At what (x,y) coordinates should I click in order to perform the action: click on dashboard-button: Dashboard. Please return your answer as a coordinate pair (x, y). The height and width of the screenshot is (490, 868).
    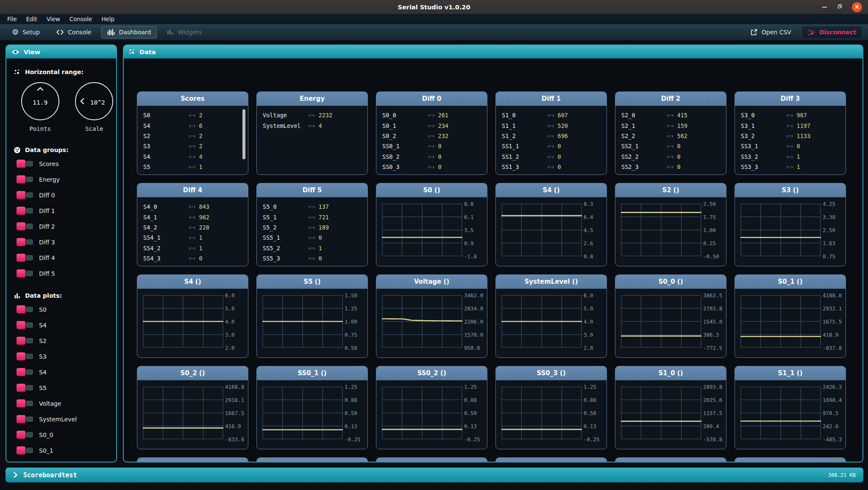
    Looking at the image, I should click on (129, 32).